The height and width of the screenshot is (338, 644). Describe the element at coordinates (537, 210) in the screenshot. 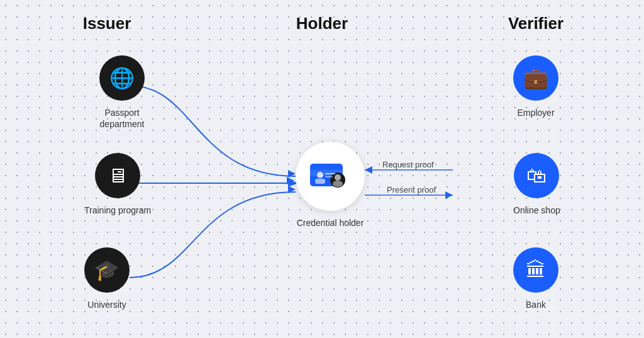

I see `onlineshop-label: Online shop` at that location.